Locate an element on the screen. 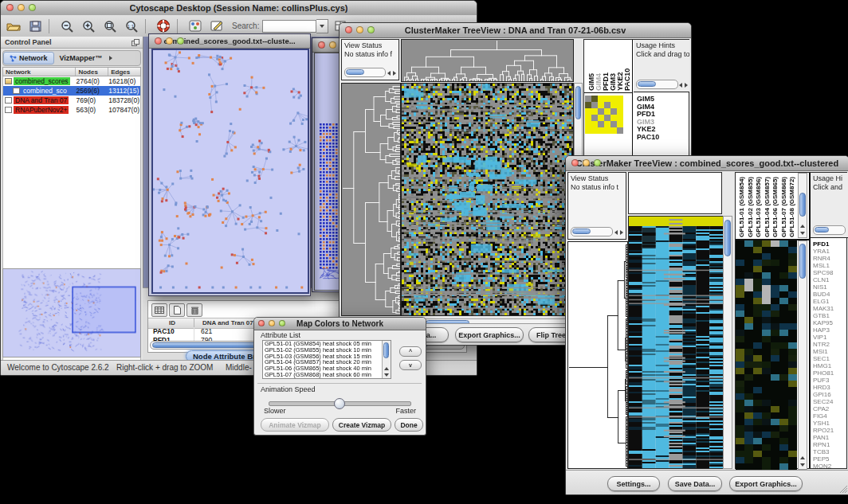 Image resolution: width=848 pixels, height=504 pixels. attribute-item: GPL51-07 (GSM868) heat shock 60 min is located at coordinates (327, 375).